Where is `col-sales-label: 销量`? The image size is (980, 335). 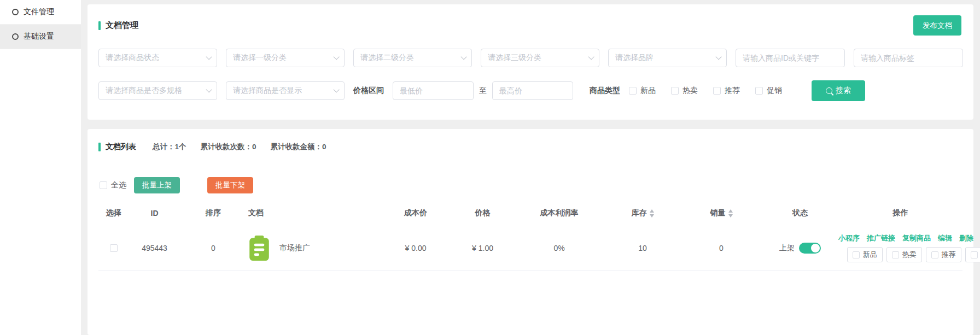
col-sales-label: 销量 is located at coordinates (718, 213).